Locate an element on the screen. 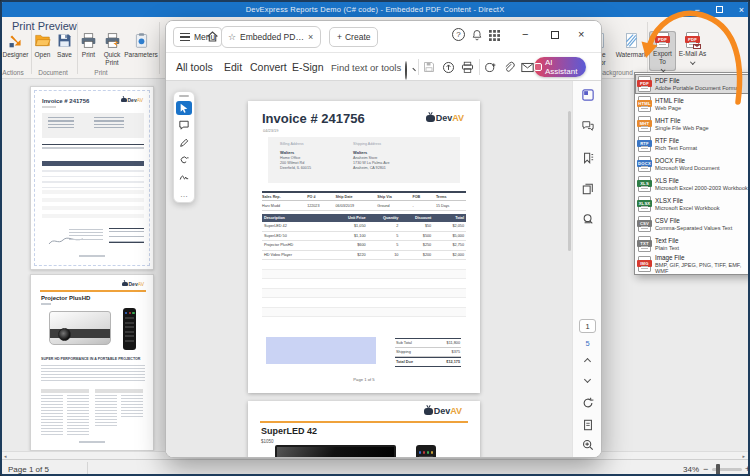 Image resolution: width=750 pixels, height=476 pixels. help-button: ? is located at coordinates (458, 34).